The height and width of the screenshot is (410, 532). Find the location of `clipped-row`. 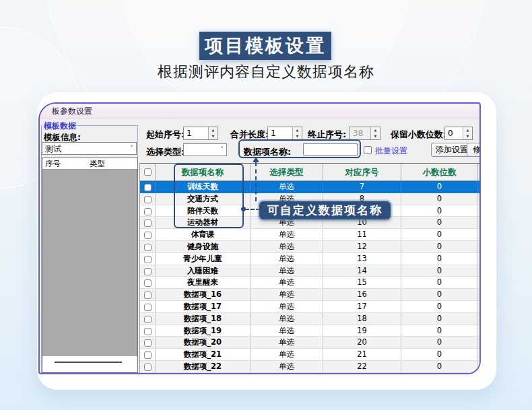

clipped-row is located at coordinates (310, 374).